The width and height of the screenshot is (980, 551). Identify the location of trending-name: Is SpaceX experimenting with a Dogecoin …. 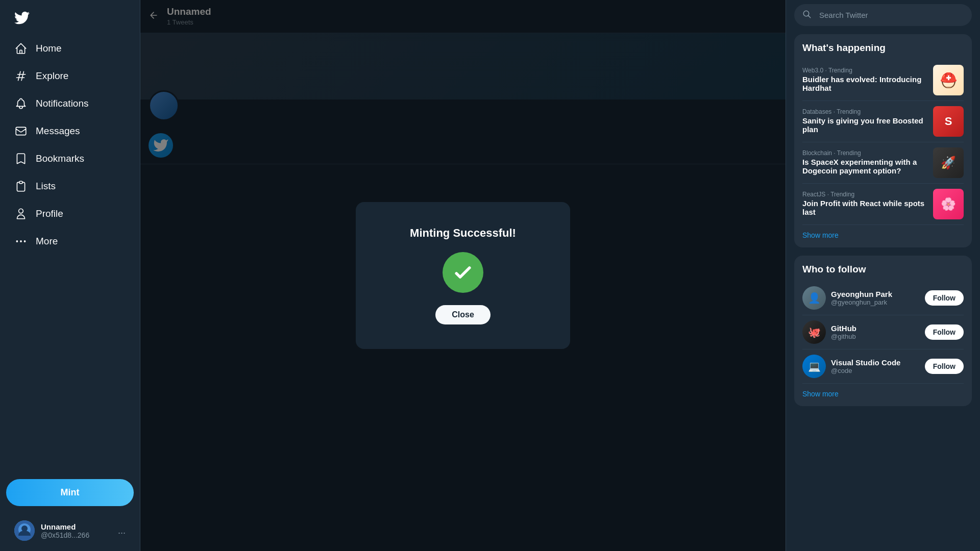
(865, 166).